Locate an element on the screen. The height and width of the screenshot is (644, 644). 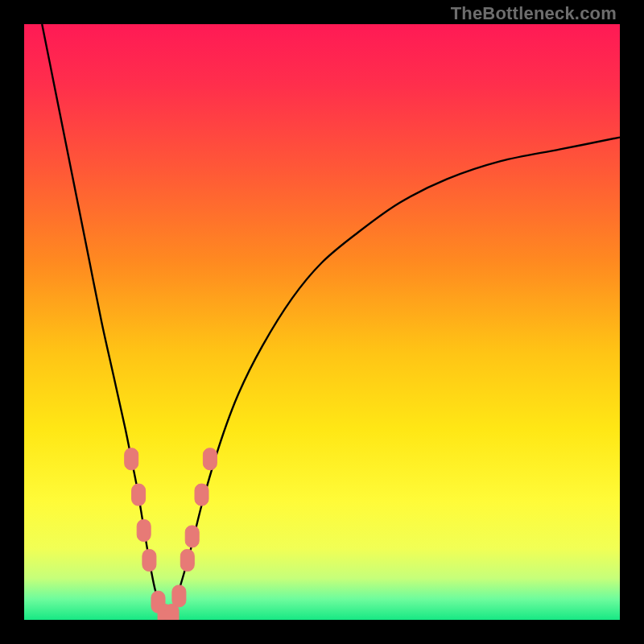
watermark-text: TheBottleneck.com is located at coordinates (534, 14).